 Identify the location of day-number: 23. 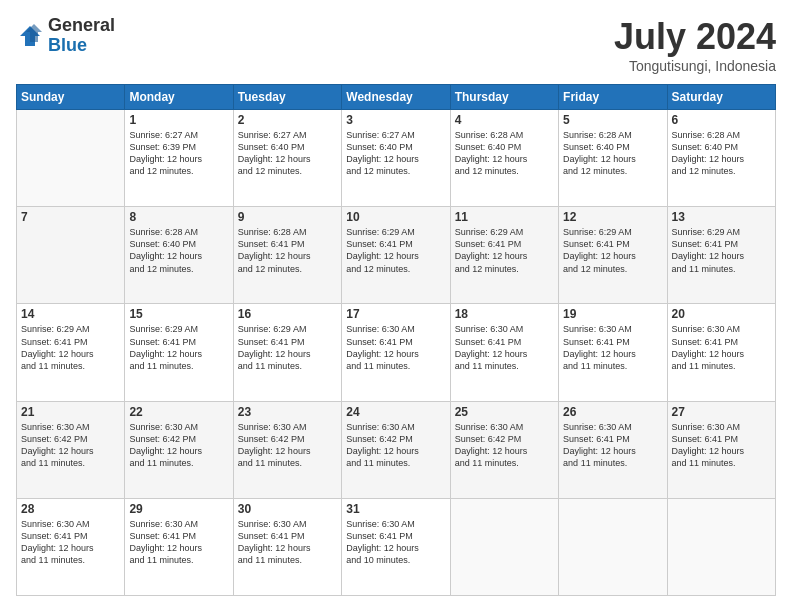
(288, 412).